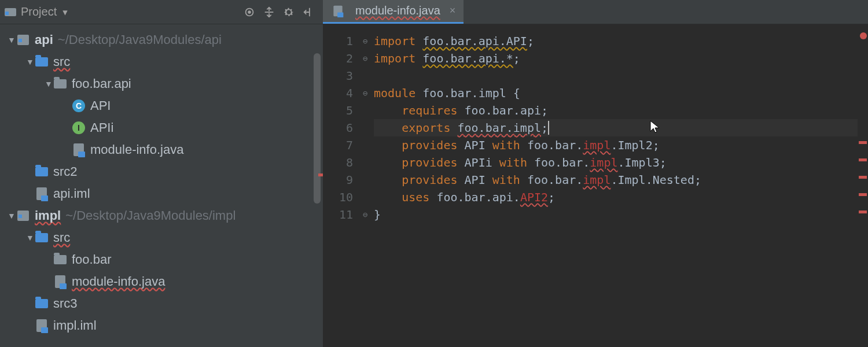 The image size is (868, 347). What do you see at coordinates (118, 282) in the screenshot?
I see `tree-label: module-info.java` at bounding box center [118, 282].